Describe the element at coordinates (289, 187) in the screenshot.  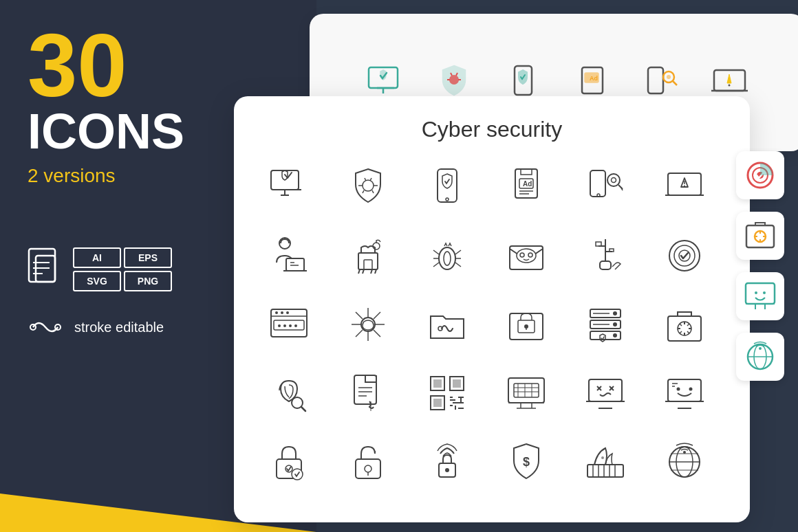
I see `icon-monitor-shield` at that location.